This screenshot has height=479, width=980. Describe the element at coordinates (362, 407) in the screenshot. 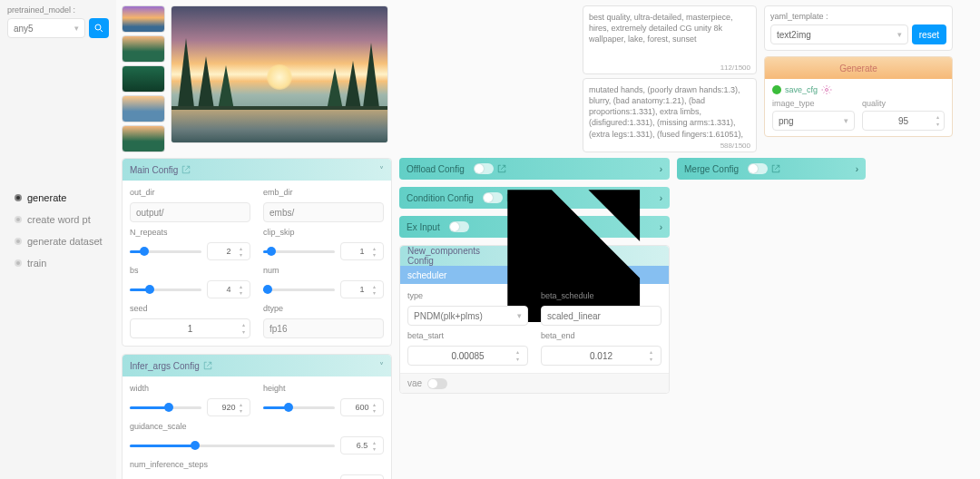

I see `height-value: 600▴▾` at that location.